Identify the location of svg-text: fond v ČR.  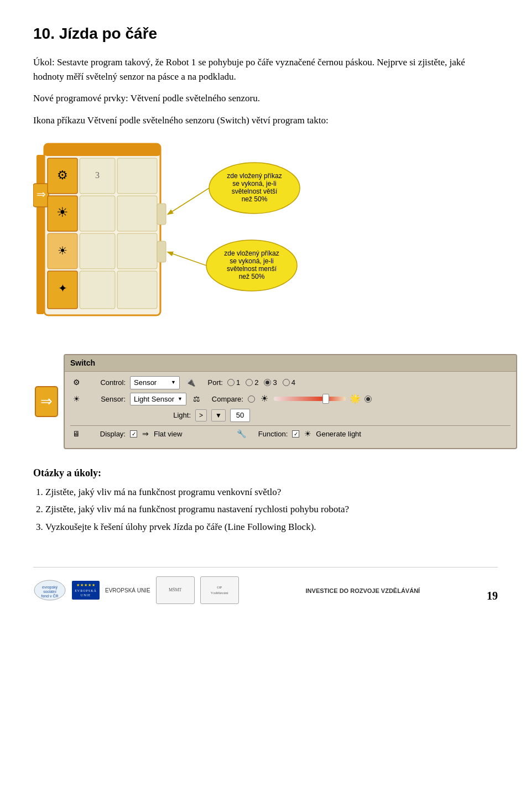
(50, 596).